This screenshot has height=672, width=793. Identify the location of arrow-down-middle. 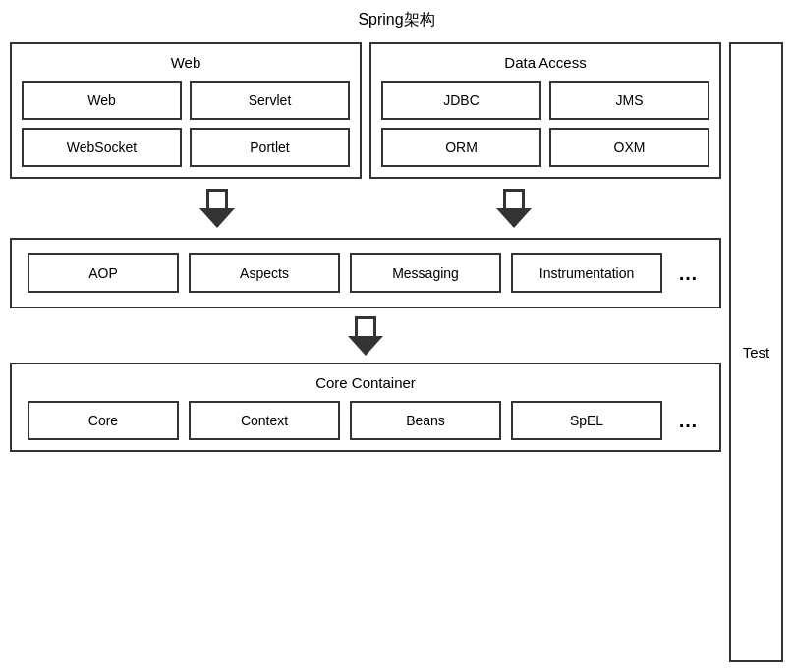
(366, 336).